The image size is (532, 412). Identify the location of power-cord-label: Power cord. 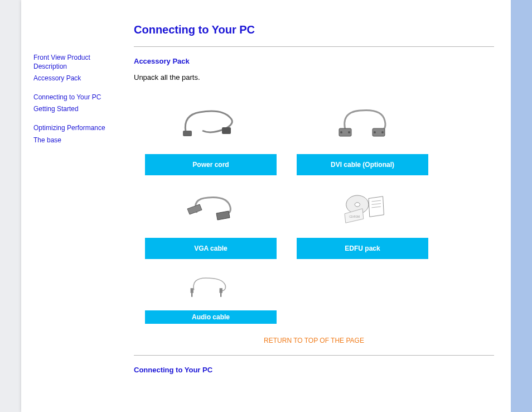
(211, 165).